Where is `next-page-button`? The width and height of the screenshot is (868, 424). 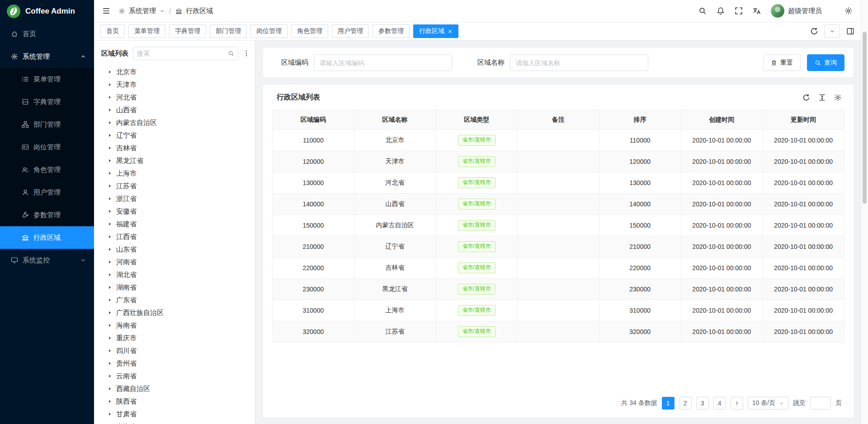 next-page-button is located at coordinates (737, 403).